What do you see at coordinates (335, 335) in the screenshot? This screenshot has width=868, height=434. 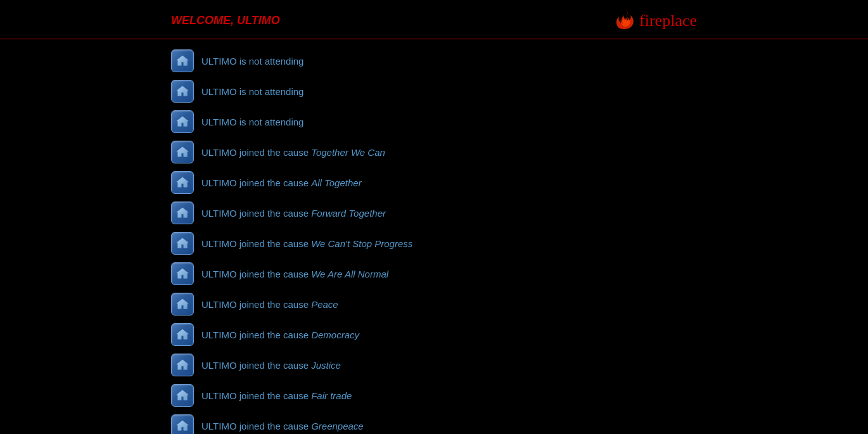 I see `cause-name: Democracy` at bounding box center [335, 335].